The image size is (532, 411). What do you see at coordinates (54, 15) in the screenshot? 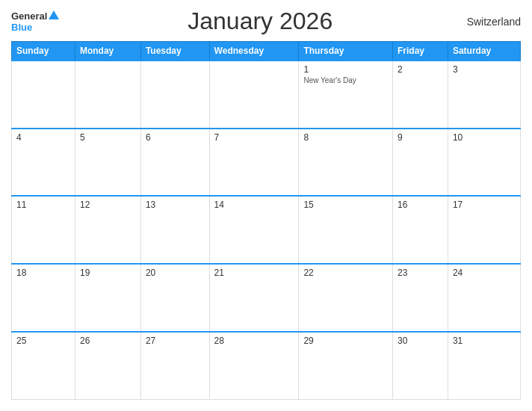
I see `logo-triangle-icon` at bounding box center [54, 15].